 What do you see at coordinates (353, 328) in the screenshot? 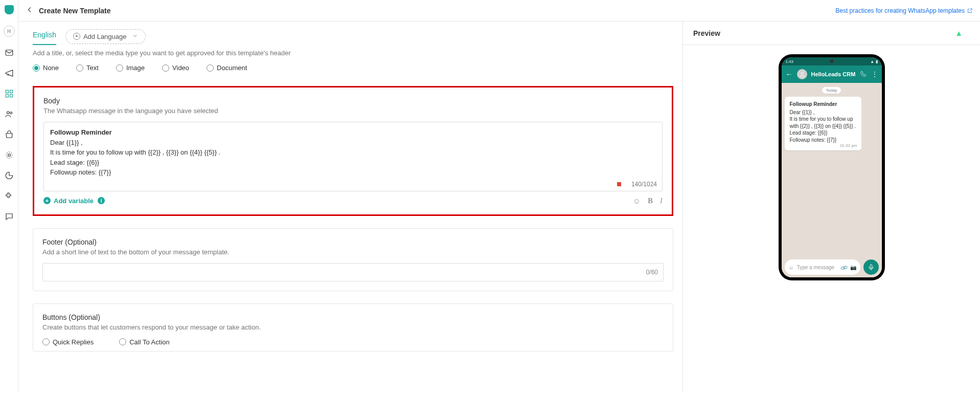
I see `buttons-section-card: Buttons (Optional) Create buttons that l…` at bounding box center [353, 328].